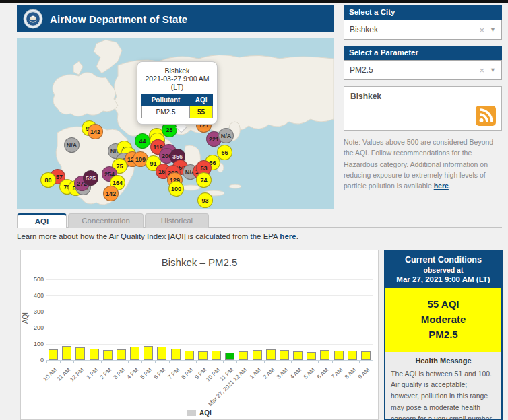 The image size is (508, 420). I want to click on clear-parameter-icon: ×, so click(482, 70).